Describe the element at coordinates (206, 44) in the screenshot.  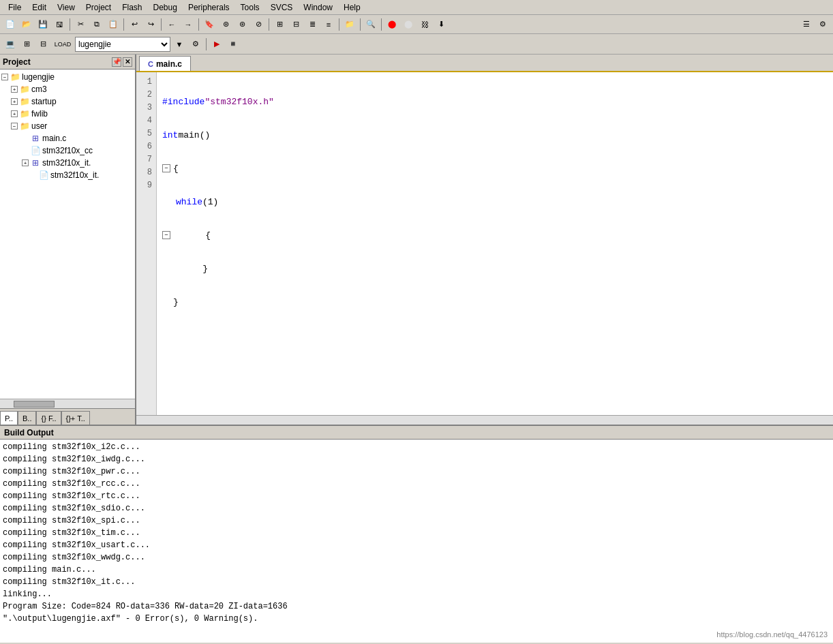
I see `toolbar2-sep` at that location.